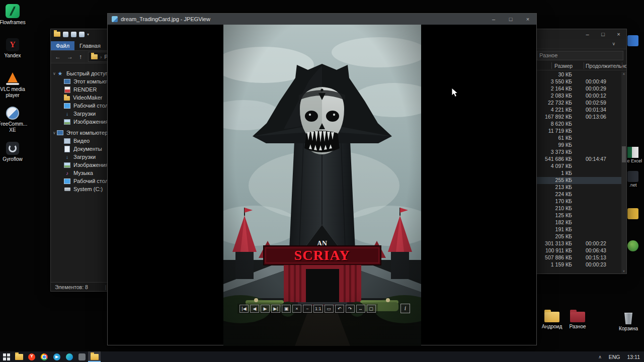 The height and width of the screenshot is (362, 644). What do you see at coordinates (19, 357) in the screenshot?
I see `taskbar-file-explorer` at bounding box center [19, 357].